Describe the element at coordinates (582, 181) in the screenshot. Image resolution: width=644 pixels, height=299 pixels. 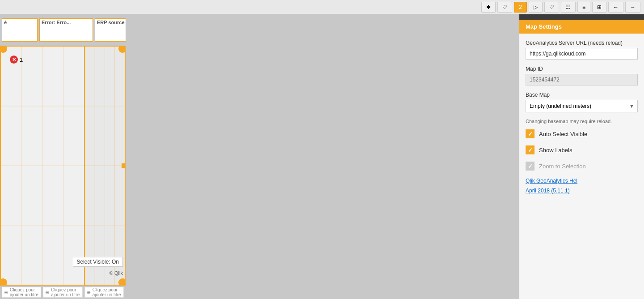
I see `help-link: Qlik GeoAnalytics Hel` at that location.